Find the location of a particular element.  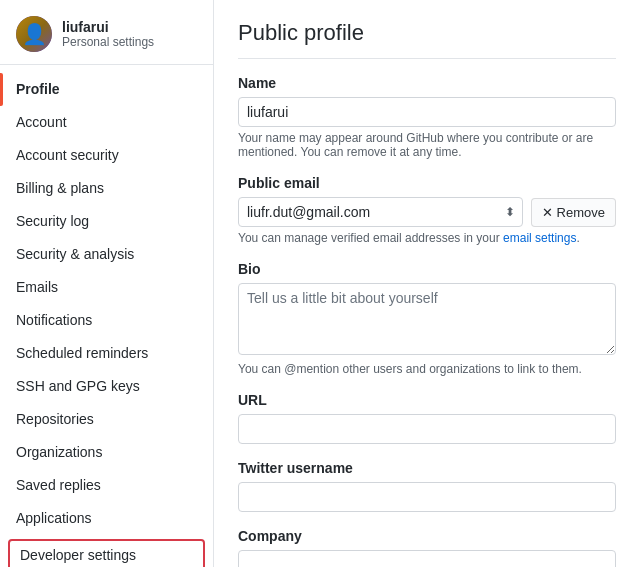

sidebar-link-repositories: Repositories is located at coordinates (106, 420).